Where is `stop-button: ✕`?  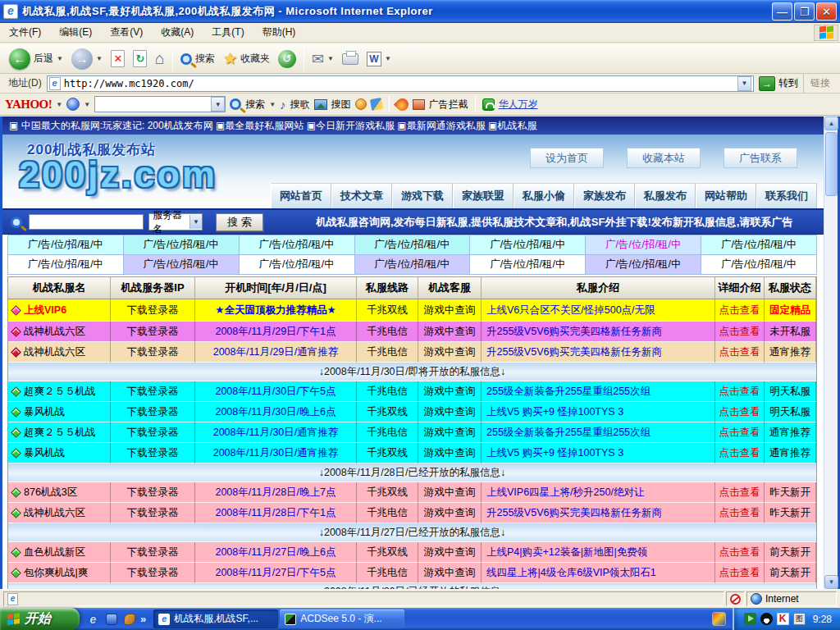 stop-button: ✕ is located at coordinates (118, 59).